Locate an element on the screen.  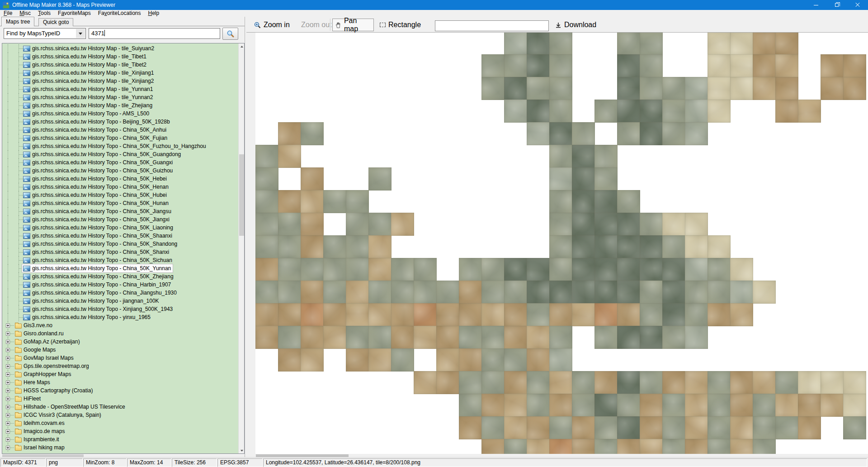
tree-item: gis.rchss.sinica.edu.tw History Topo - A… is located at coordinates (120, 114).